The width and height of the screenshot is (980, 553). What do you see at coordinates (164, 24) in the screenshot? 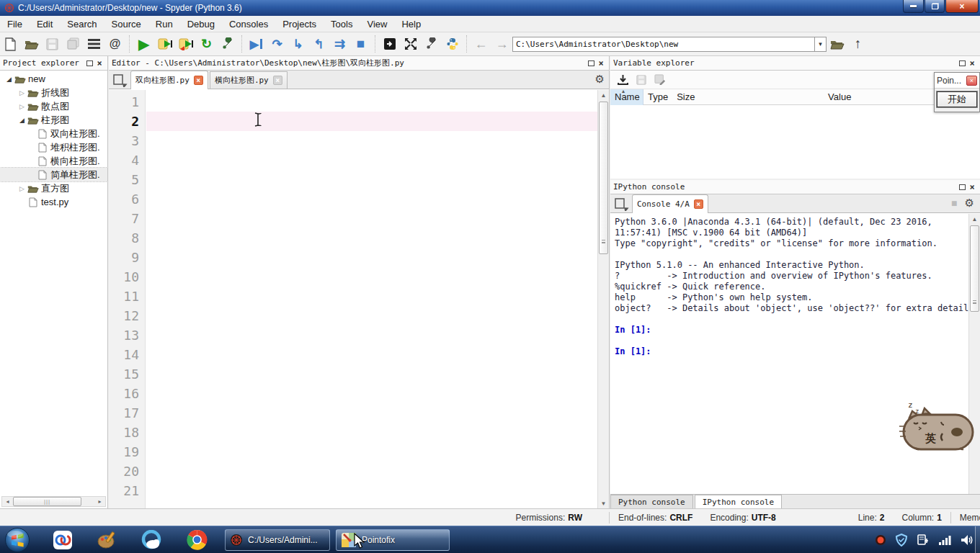
I see `menu-run: Run` at bounding box center [164, 24].